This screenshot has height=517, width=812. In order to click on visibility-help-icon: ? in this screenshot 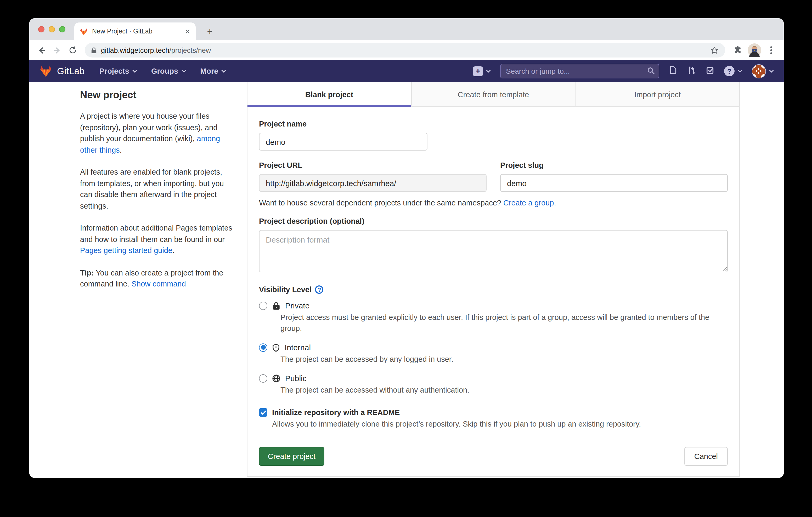, I will do `click(320, 290)`.